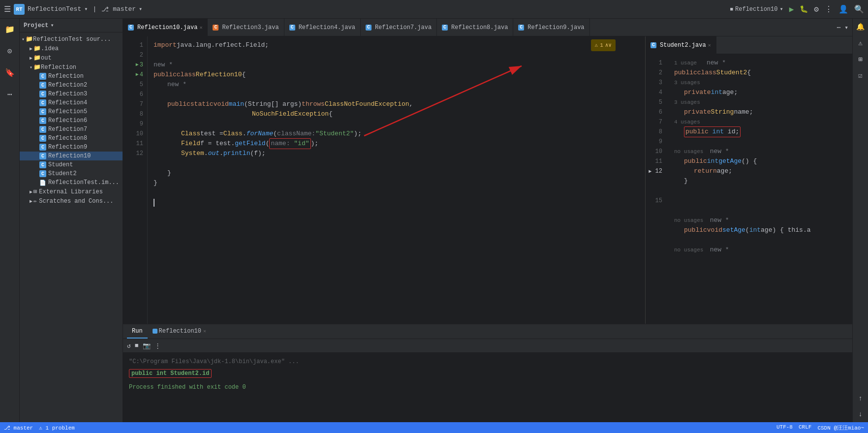 The image size is (868, 433). What do you see at coordinates (10, 73) in the screenshot?
I see `bookmark-icon: 🔖` at bounding box center [10, 73].